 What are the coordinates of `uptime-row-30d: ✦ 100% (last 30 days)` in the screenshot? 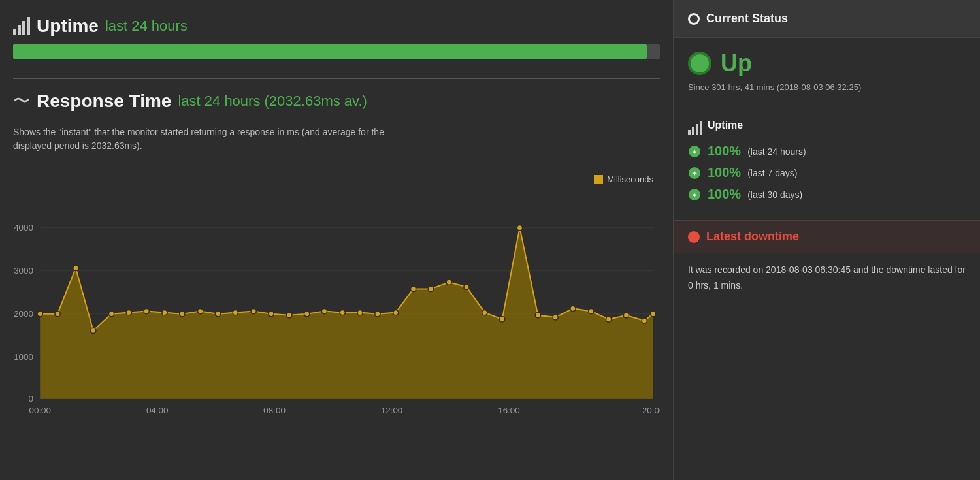 It's located at (827, 195).